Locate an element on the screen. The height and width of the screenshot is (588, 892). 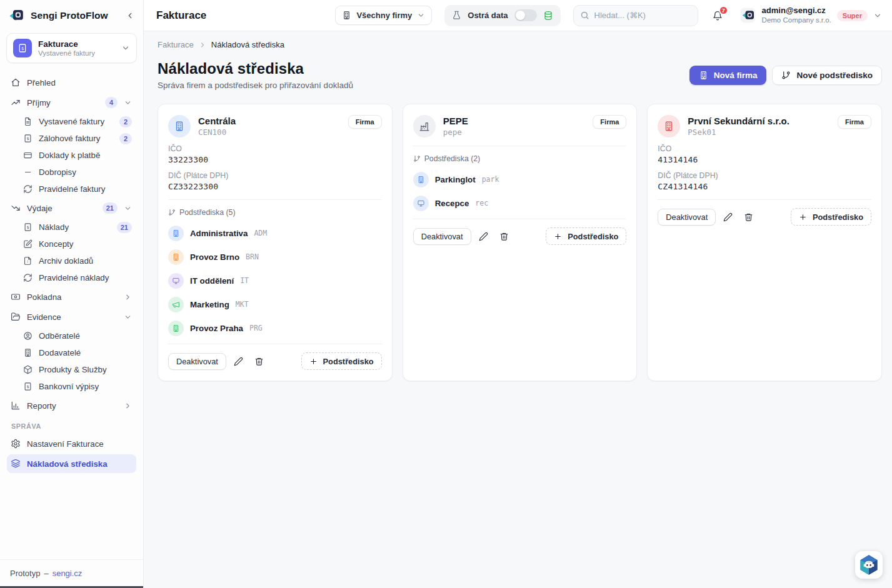
company-name: PEPE is located at coordinates (514, 121).